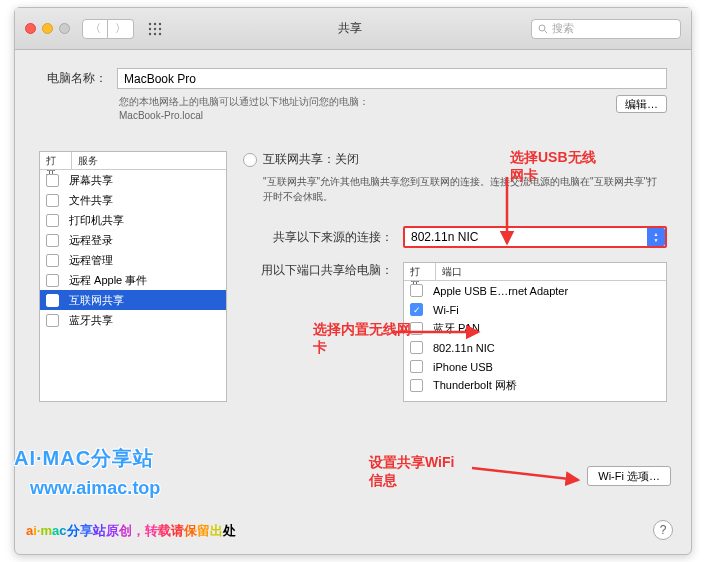 The width and height of the screenshot is (705, 562). I want to click on computer-name-label: 电脑名称：, so click(73, 78).